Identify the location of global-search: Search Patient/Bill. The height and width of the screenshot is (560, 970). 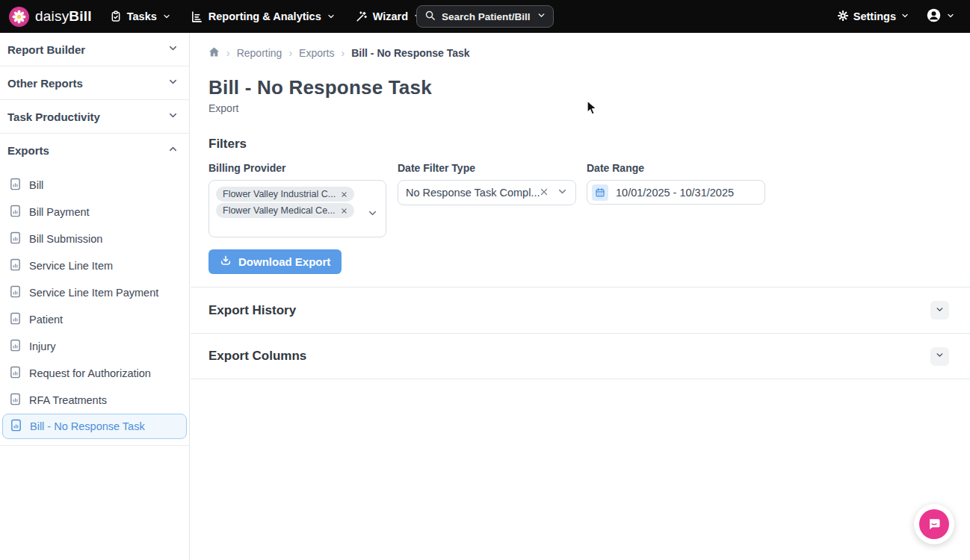
(485, 16).